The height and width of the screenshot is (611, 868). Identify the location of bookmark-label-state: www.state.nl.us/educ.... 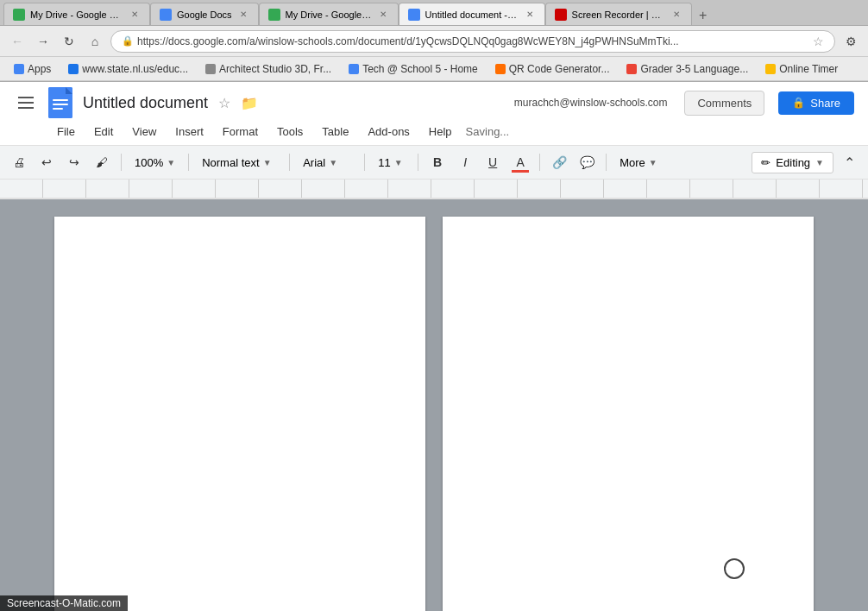
(135, 69).